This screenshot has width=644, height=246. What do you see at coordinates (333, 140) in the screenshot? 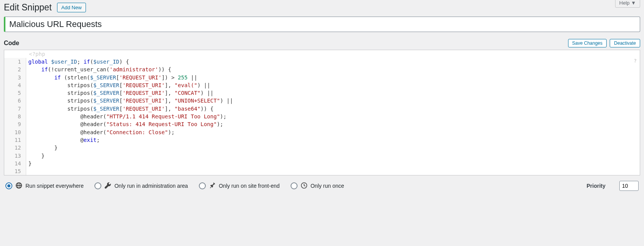
I see `code-content: @exit;` at bounding box center [333, 140].